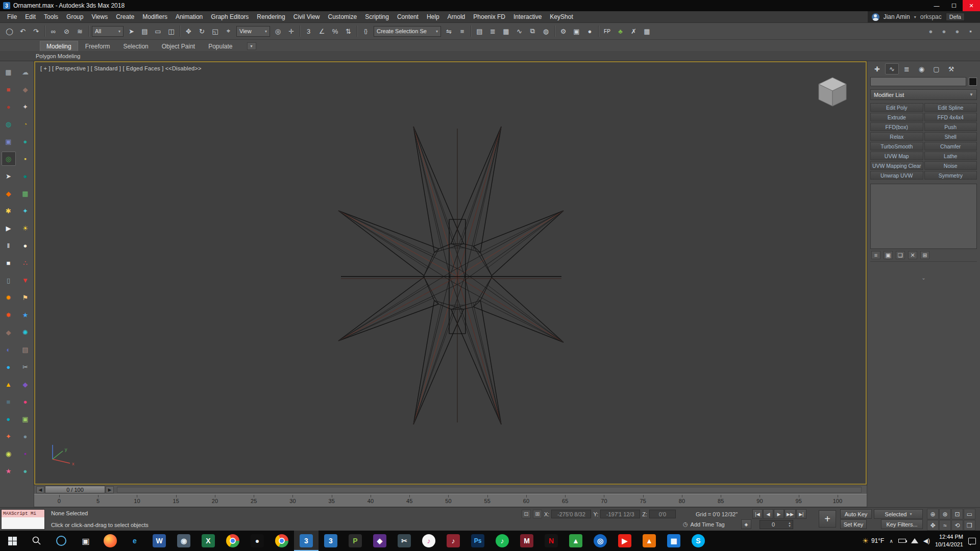 This screenshot has height=551, width=980. What do you see at coordinates (951, 146) in the screenshot?
I see `modifier-button-chamfer: Chamfer` at bounding box center [951, 146].